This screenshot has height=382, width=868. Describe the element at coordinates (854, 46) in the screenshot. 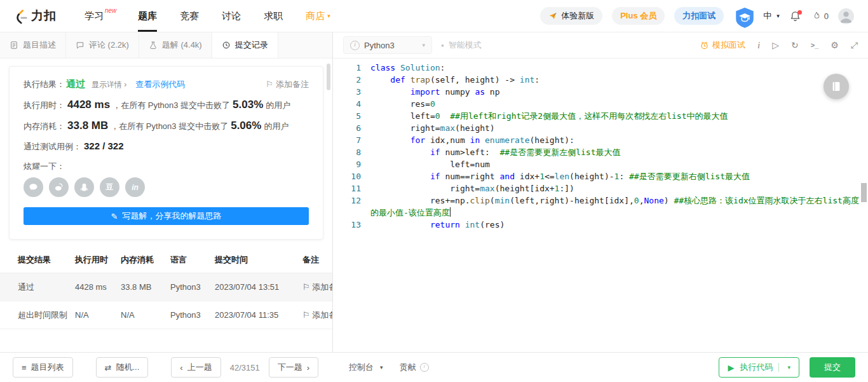

I see `fullscreen-icon: ⤢` at that location.